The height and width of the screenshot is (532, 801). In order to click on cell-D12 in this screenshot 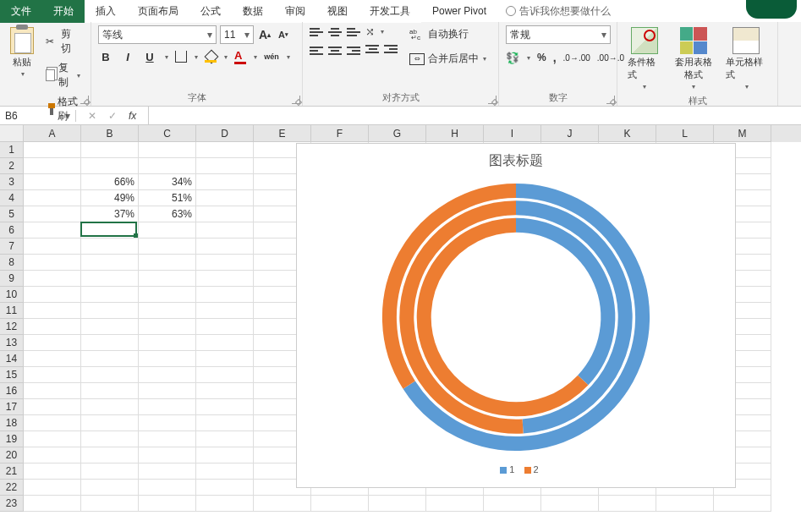, I will do `click(225, 326)`.